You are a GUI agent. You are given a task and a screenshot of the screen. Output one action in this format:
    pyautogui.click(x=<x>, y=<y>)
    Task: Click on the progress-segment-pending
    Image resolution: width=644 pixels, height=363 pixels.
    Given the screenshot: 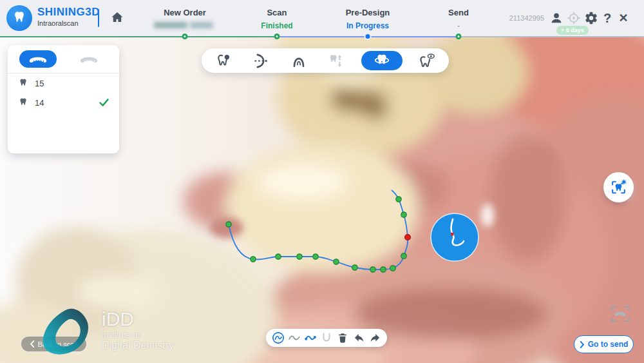 What is the action you would take?
    pyautogui.click(x=551, y=37)
    